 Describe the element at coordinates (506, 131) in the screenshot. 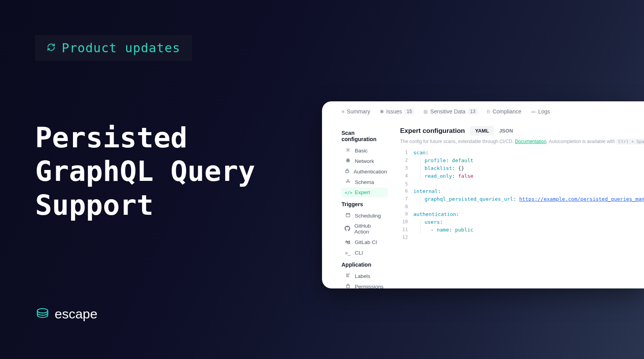

I see `format-tab-json: JSON` at that location.